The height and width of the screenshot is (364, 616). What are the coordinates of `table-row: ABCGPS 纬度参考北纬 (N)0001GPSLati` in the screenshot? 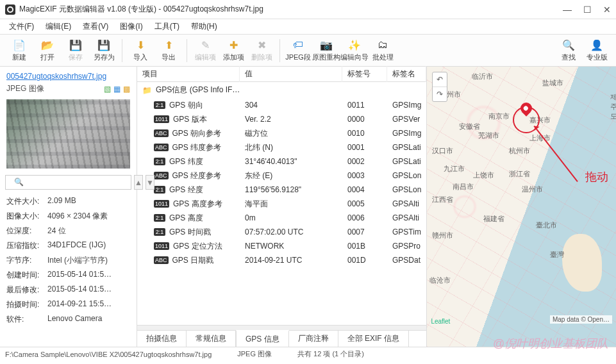 It's located at (282, 147).